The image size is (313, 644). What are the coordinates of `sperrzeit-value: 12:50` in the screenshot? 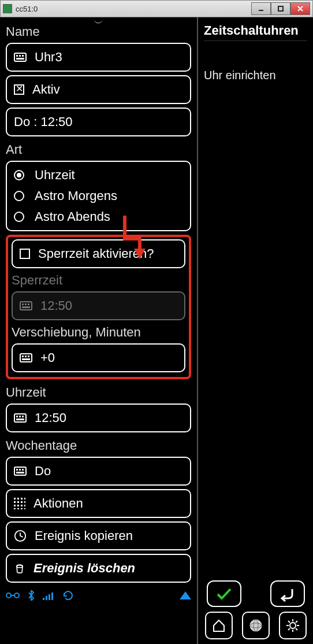 It's located at (57, 306).